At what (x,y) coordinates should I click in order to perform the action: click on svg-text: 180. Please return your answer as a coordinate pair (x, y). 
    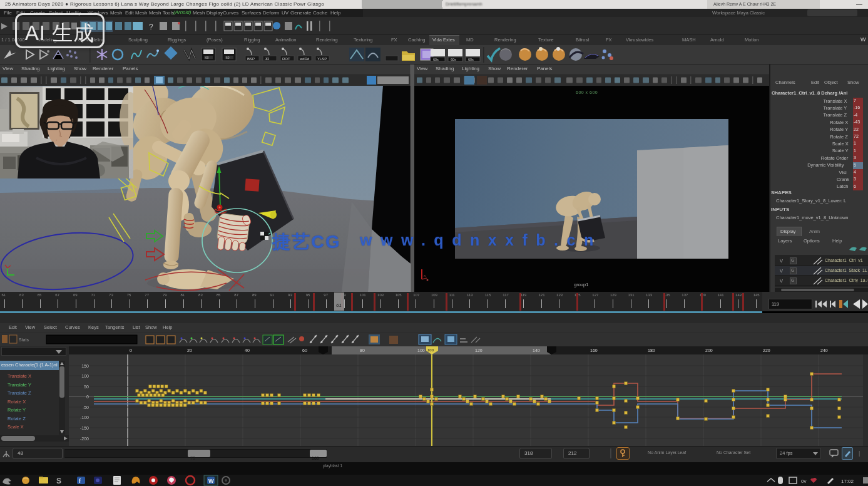
    Looking at the image, I should click on (651, 351).